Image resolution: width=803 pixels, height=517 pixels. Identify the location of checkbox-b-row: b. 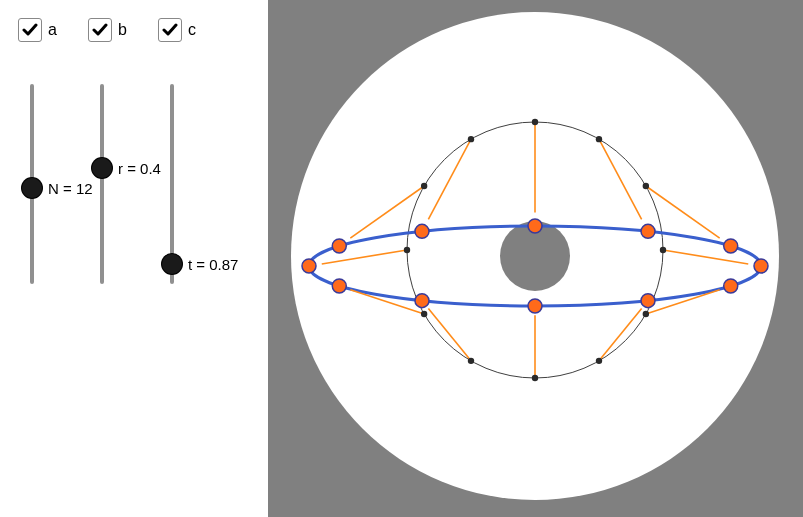
(108, 30).